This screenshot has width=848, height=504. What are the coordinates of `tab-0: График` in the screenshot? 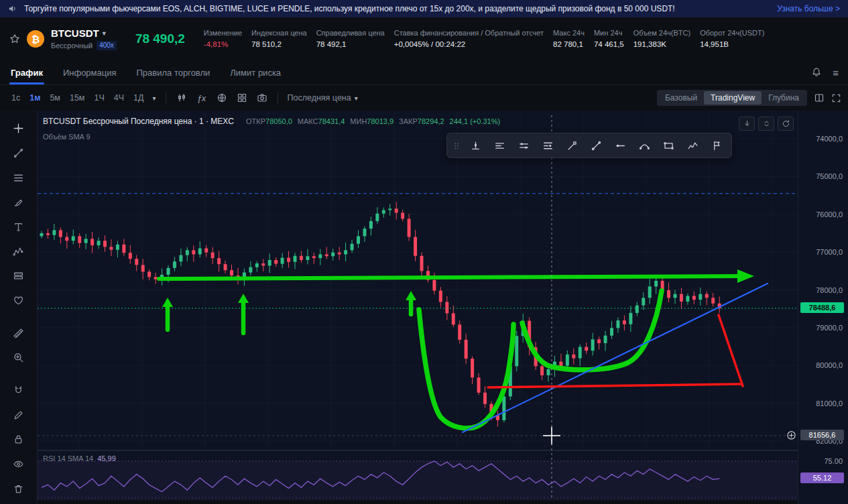 It's located at (27, 72).